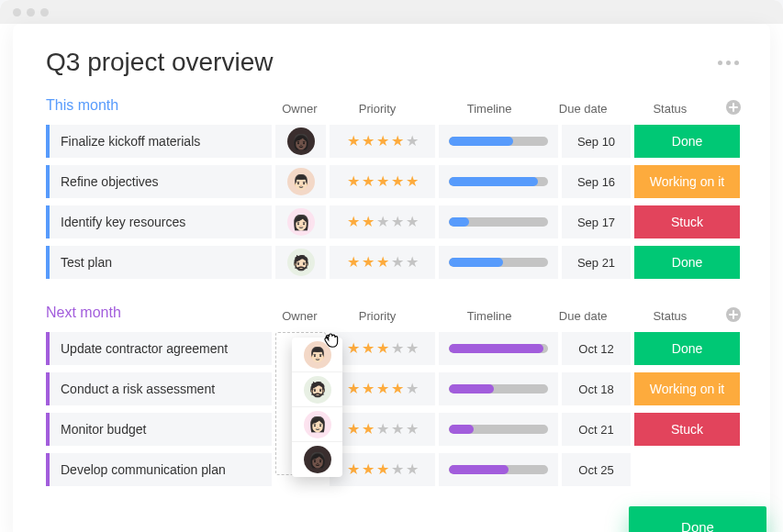  What do you see at coordinates (159, 262) in the screenshot?
I see `task-name-cell: Test plan` at bounding box center [159, 262].